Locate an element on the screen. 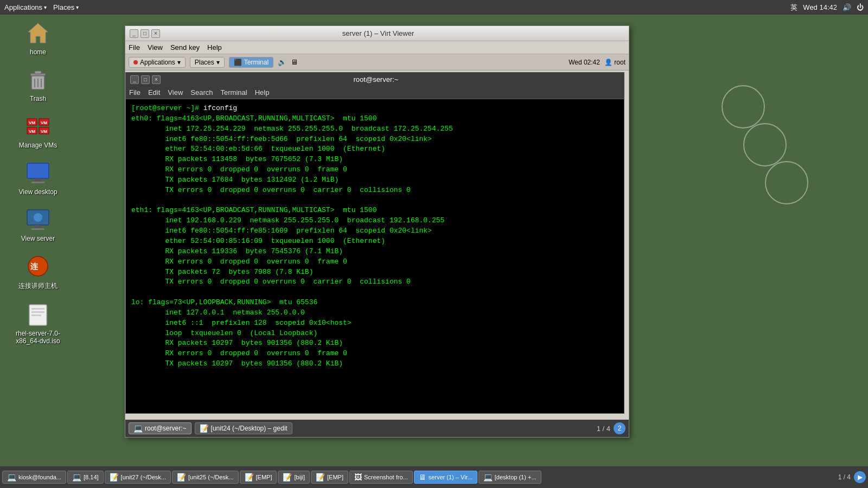 The width and height of the screenshot is (868, 488). term-line-13: ether 52:54:00:85:16:09 txqueuelen 1000 … is located at coordinates (375, 242).